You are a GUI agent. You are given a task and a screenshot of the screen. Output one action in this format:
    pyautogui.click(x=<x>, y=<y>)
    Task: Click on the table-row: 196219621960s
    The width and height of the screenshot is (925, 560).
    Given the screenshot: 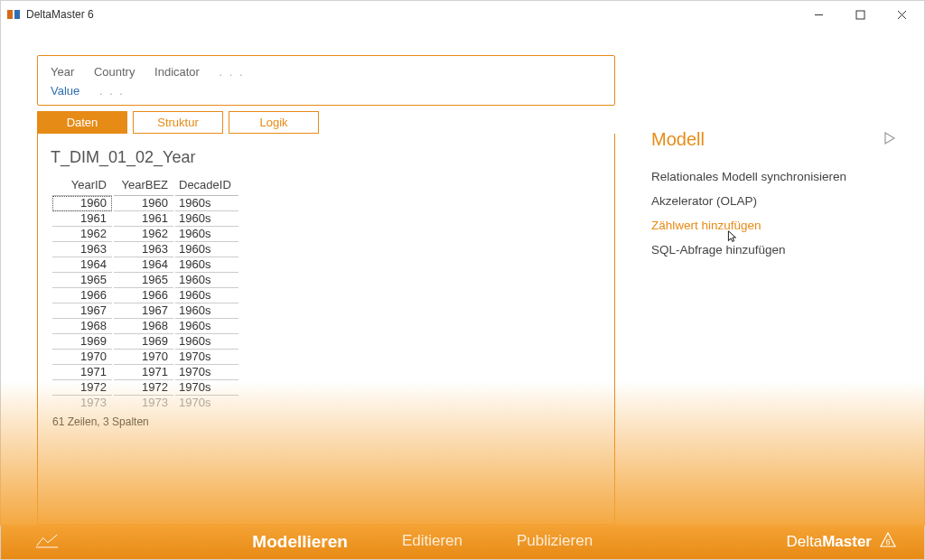 What is the action you would take?
    pyautogui.click(x=145, y=235)
    